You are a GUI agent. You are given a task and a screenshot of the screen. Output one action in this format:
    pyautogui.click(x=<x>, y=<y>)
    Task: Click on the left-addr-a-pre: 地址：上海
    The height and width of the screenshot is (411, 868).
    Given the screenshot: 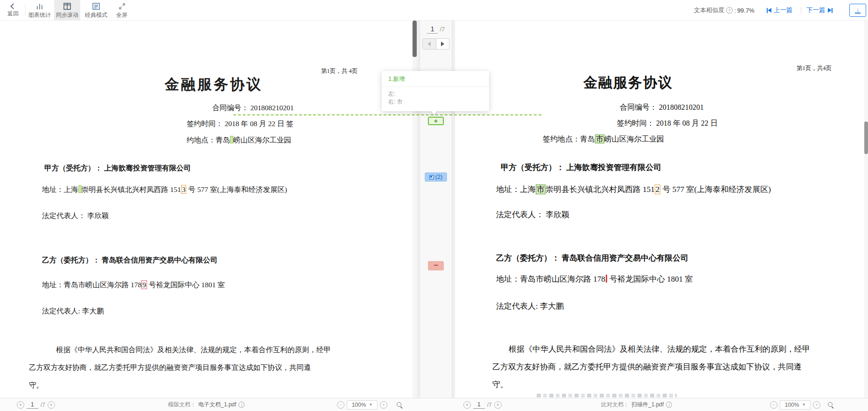 What is the action you would take?
    pyautogui.click(x=60, y=190)
    